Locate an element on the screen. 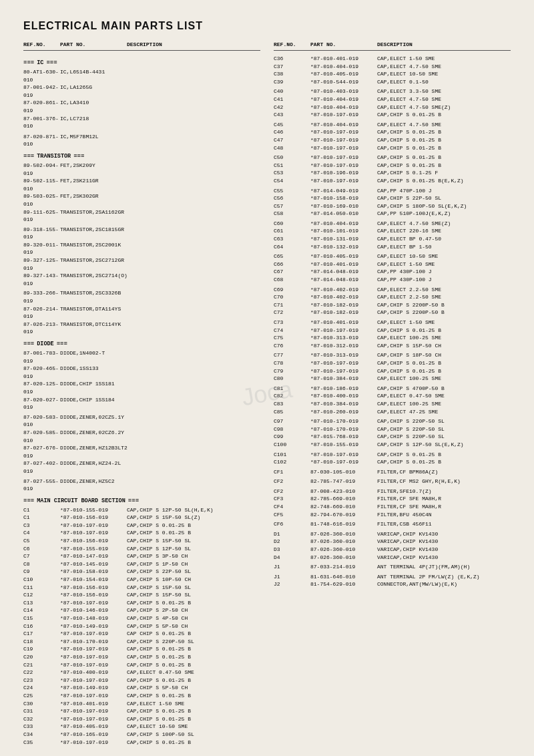 This screenshot has width=534, height=756. list-item: D1 87-026-360-010 VARICAP,CHIP KV1430 is located at coordinates (392, 534).